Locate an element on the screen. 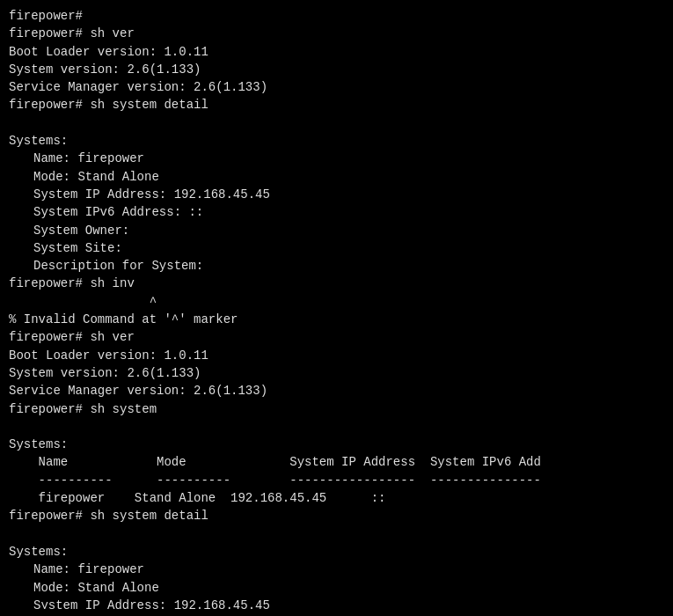 The image size is (673, 616). terminal-caret: ^ is located at coordinates (336, 302).